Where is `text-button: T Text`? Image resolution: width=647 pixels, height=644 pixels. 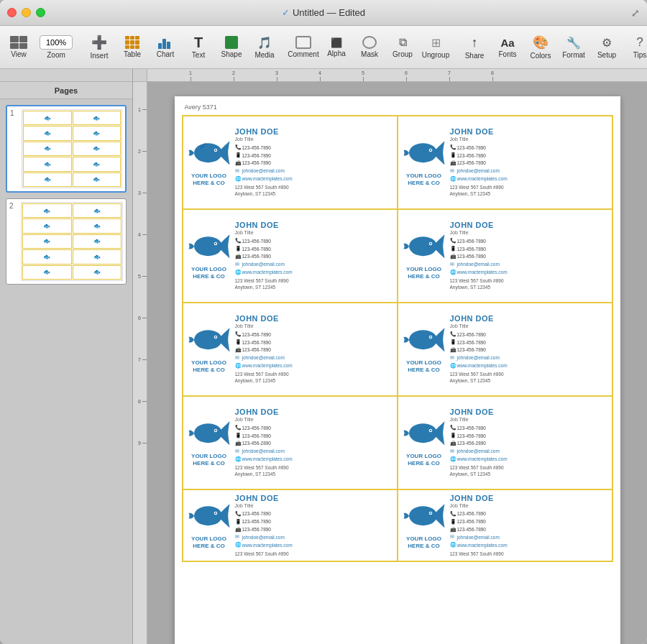 text-button: T Text is located at coordinates (198, 47).